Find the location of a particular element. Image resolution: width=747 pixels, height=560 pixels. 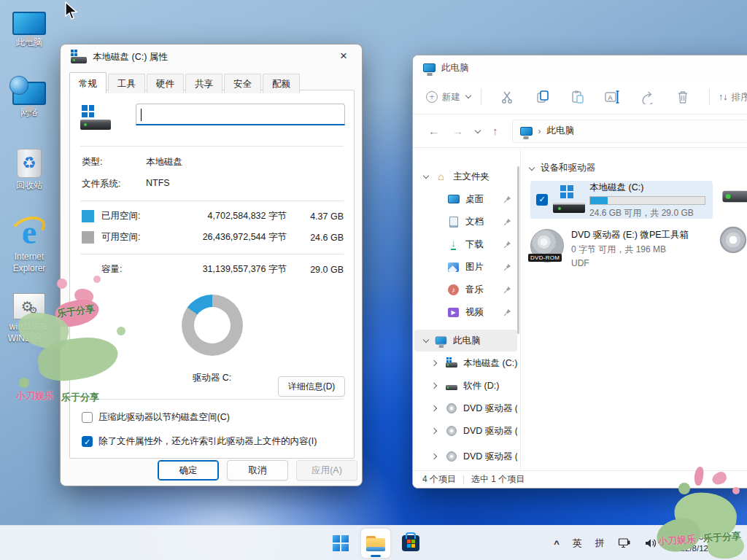

drive-item-local-disk-c: ✓ 本地磁盘 (C:) 24.6 GB 可用，共 29.0 GB is located at coordinates (622, 200).